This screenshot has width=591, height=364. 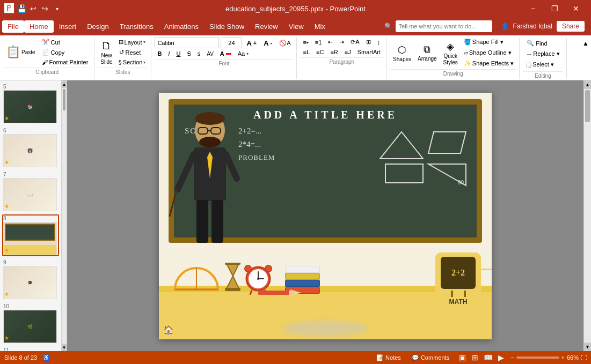 I want to click on zoom-out-button: −, so click(x=512, y=358).